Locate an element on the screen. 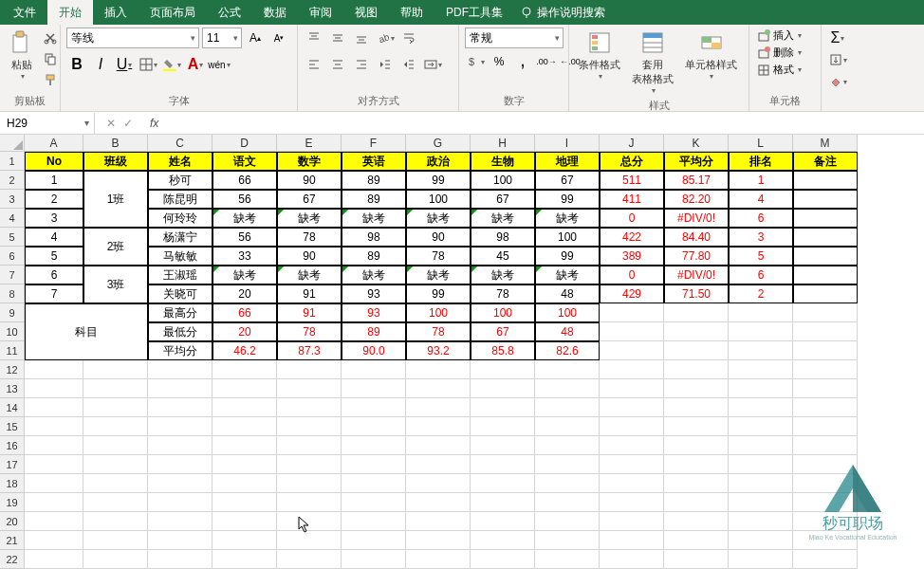  row-header: 20 is located at coordinates (12, 522).